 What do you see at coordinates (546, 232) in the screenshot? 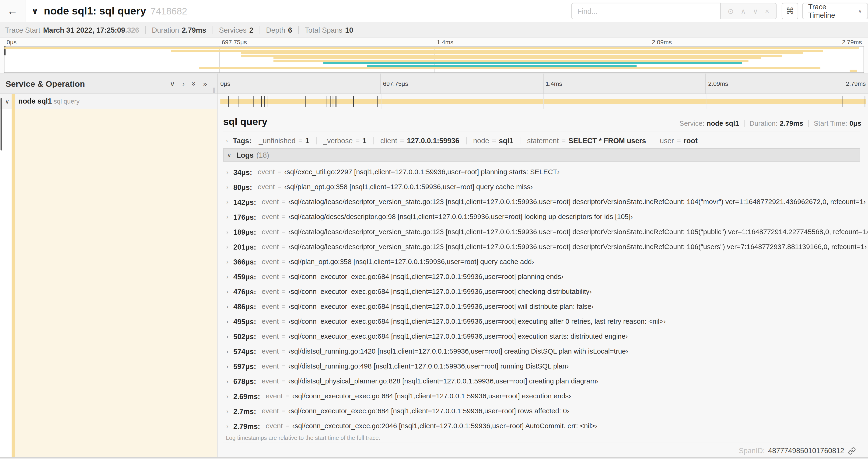
I see `log-entry: ›189μs:event=‹sql/catalog/lease/descript…` at bounding box center [546, 232].